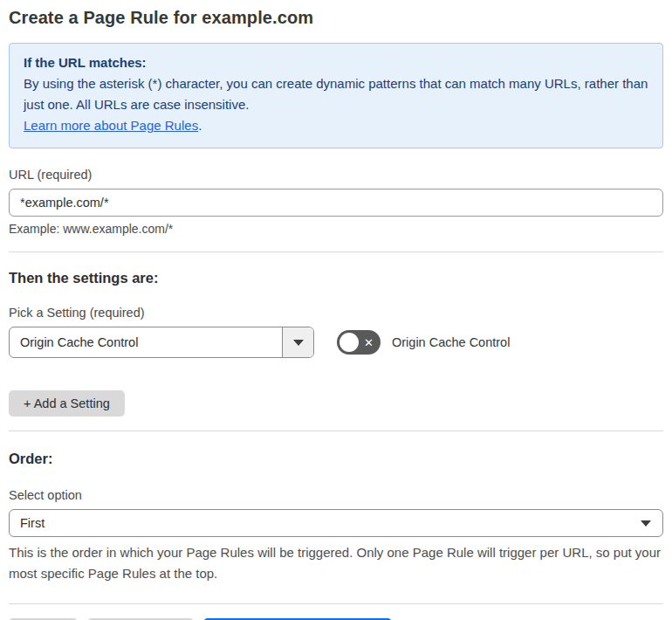 The image size is (672, 620). Describe the element at coordinates (336, 63) in the screenshot. I see `info-box-heading: If the URL matches:` at that location.